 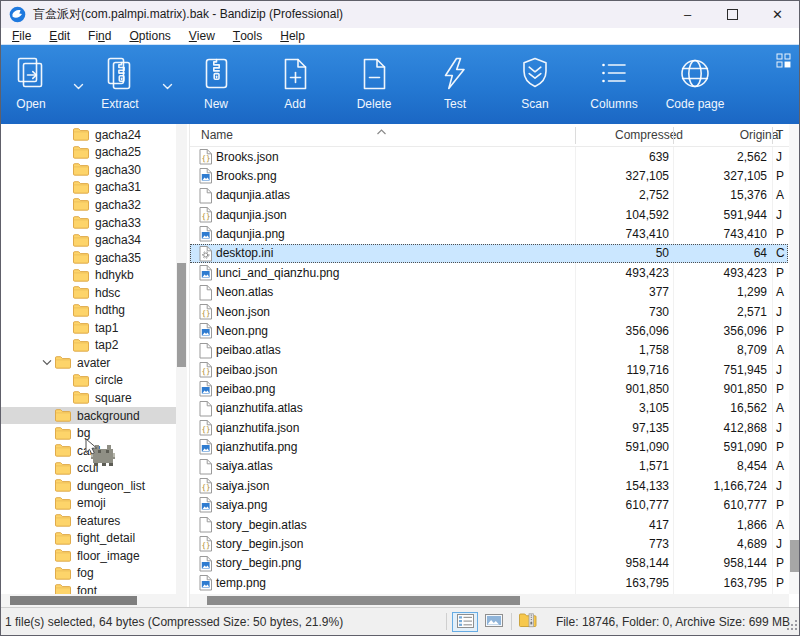 I want to click on file-row: lunci_and_qianzhu.png493,423493,423P, so click(x=489, y=272).